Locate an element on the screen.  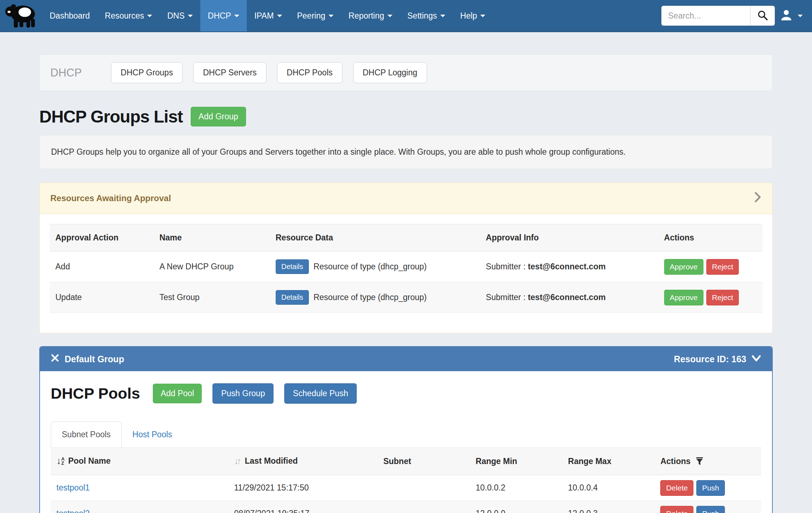
tab-host-pools: Host Pools is located at coordinates (152, 434).